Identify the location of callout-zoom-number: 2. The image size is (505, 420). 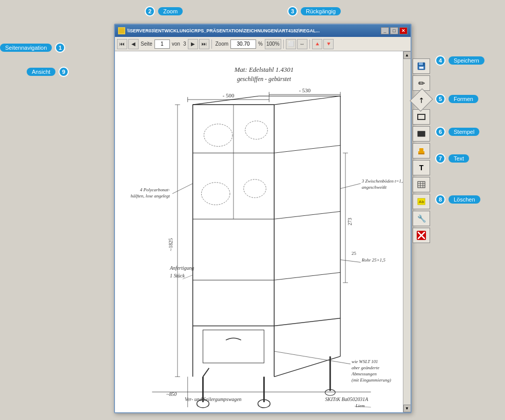
(150, 11).